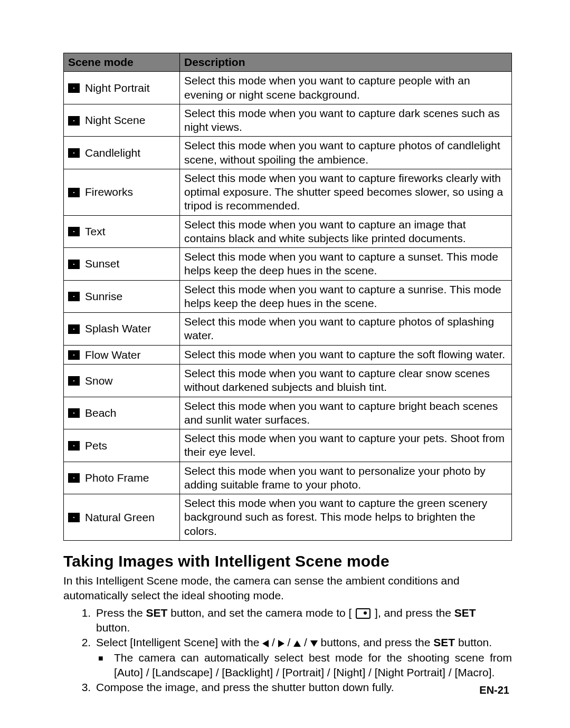 The height and width of the screenshot is (728, 570). I want to click on mode-cell: Natural Green, so click(122, 518).